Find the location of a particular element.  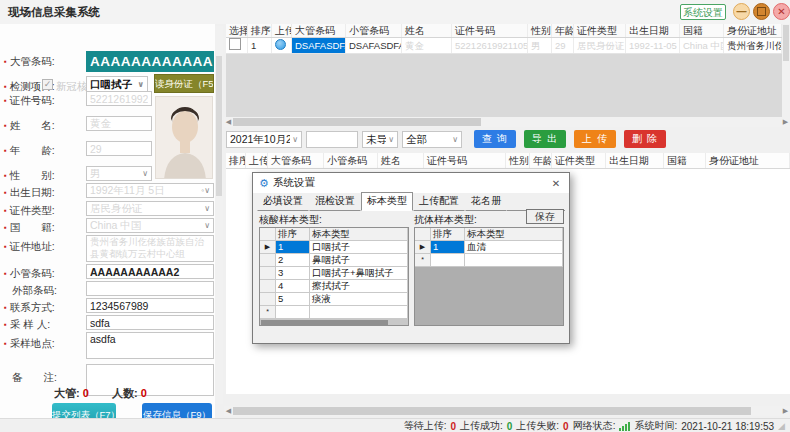

type-filter-select: 全部∨ is located at coordinates (432, 140).